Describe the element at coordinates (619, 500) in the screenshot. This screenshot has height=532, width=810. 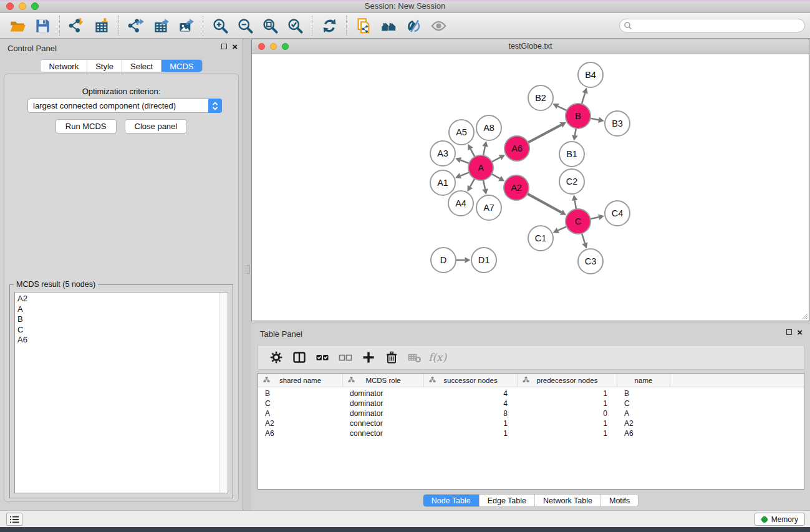
I see `tab-motifs: Motifs` at that location.